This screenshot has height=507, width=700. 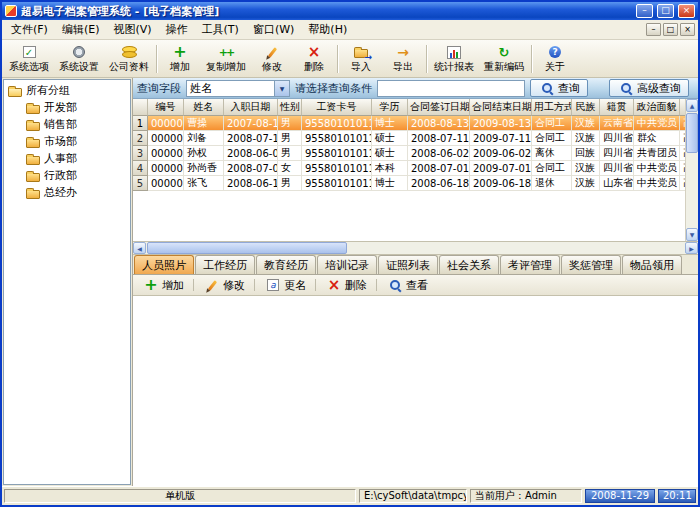 I want to click on grid-column-header: 民族, so click(x=586, y=108).